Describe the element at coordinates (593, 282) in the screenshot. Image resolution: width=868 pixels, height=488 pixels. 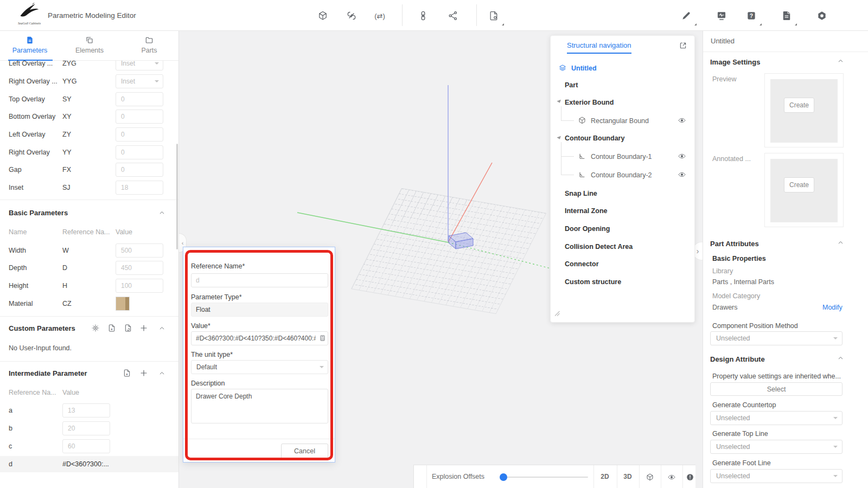
I see `tree-item-custom-structure: Custom structure` at that location.